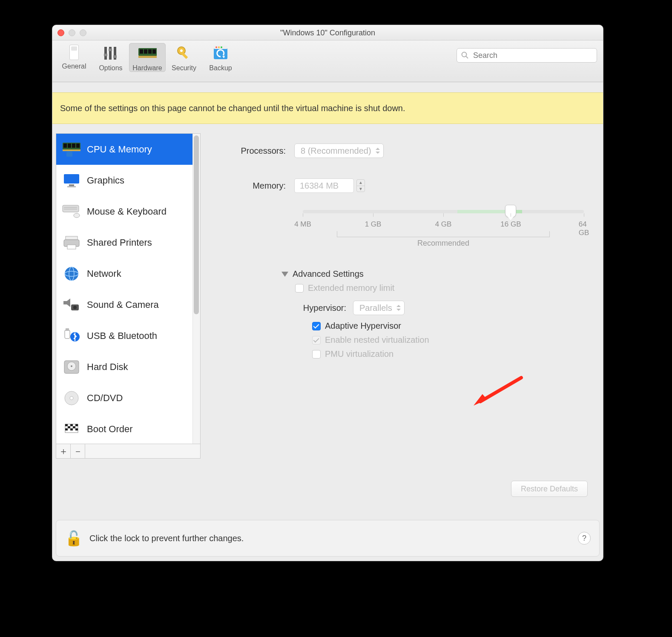 The width and height of the screenshot is (672, 637). Describe the element at coordinates (196, 289) in the screenshot. I see `sidebar-scrollbar` at that location.